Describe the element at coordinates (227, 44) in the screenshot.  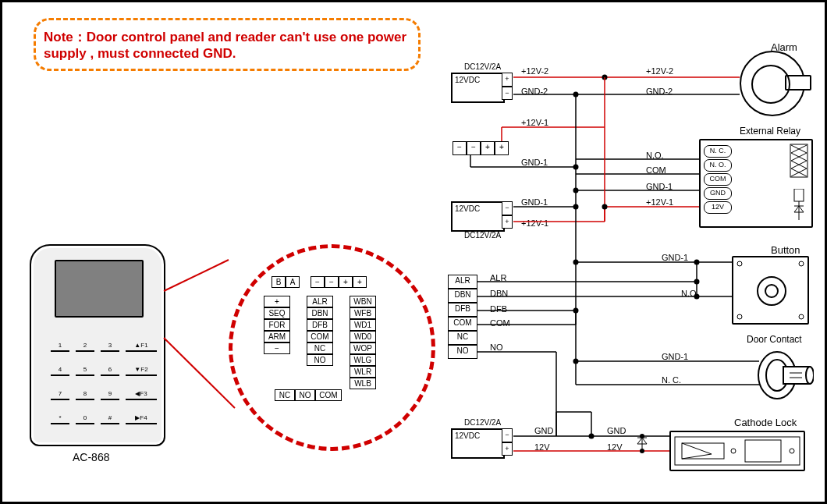
I see `note-box: Note：Door control panel and reader can't…` at that location.